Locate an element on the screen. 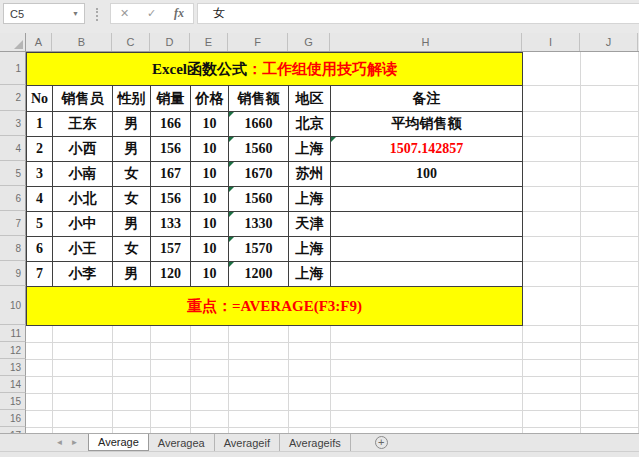 Image resolution: width=639 pixels, height=457 pixels. table-cell: 小北 is located at coordinates (83, 200).